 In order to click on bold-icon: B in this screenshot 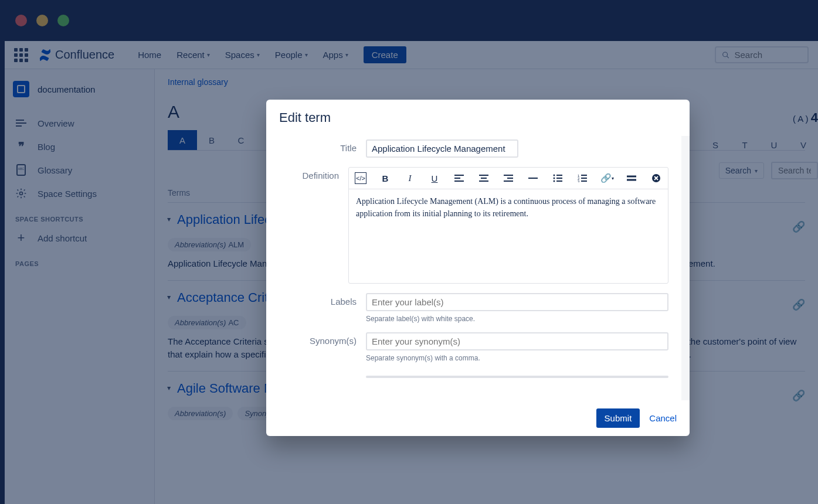, I will do `click(385, 178)`.